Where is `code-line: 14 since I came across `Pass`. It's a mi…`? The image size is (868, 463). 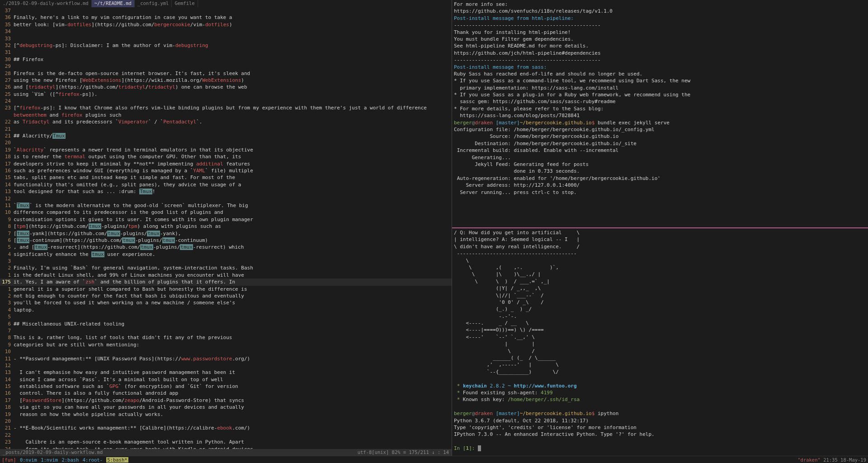
code-line: 14 since I came across `Pass`. It's a mi… is located at coordinates (226, 380).